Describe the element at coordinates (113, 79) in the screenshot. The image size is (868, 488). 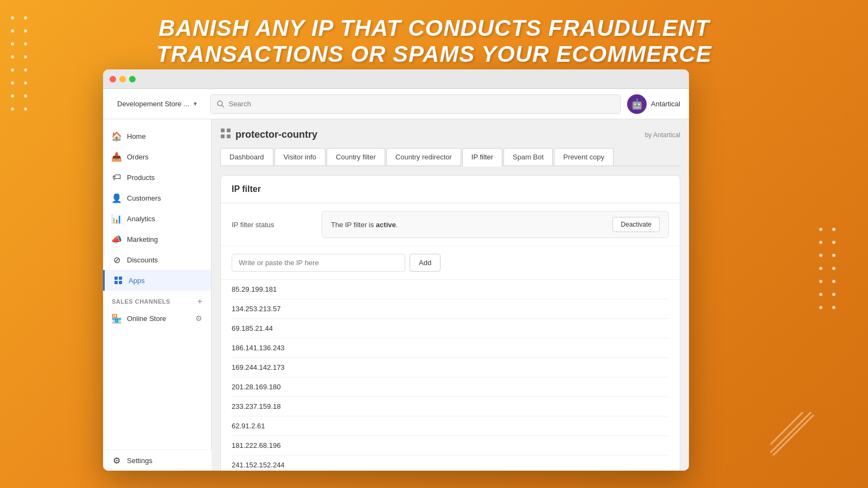
I see `traffic-light-red` at that location.